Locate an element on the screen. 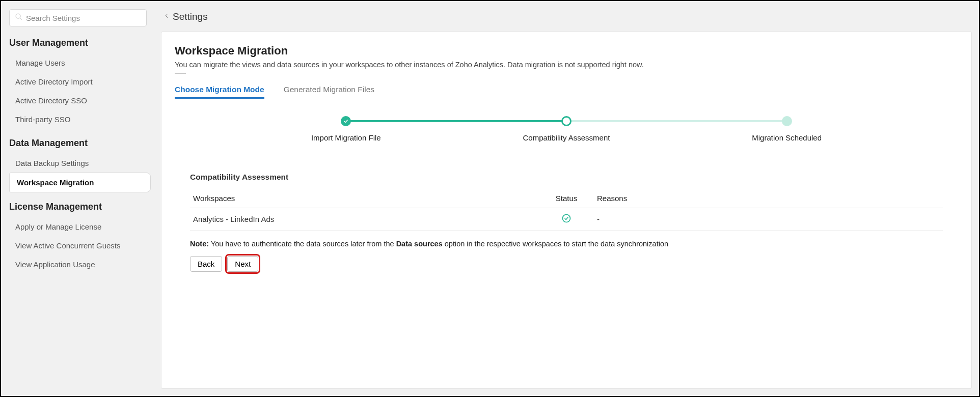 The height and width of the screenshot is (397, 980). col-status: Status is located at coordinates (566, 198).